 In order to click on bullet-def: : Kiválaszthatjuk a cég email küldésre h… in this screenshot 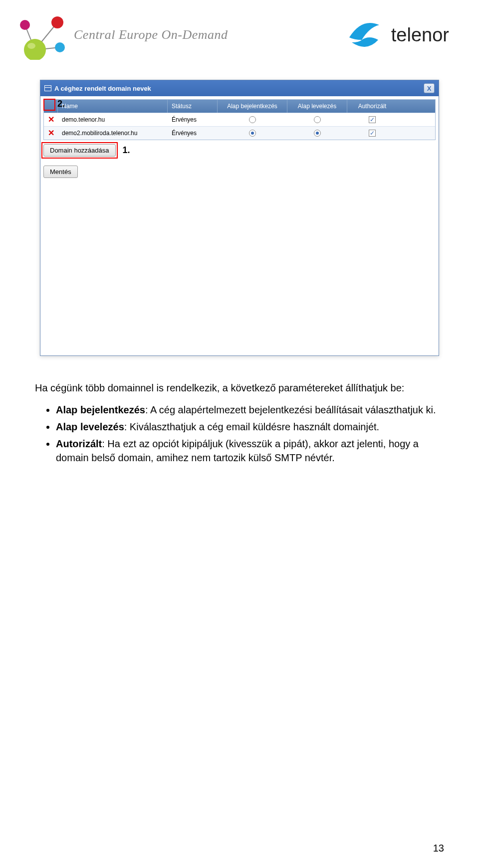, I will do `click(251, 427)`.